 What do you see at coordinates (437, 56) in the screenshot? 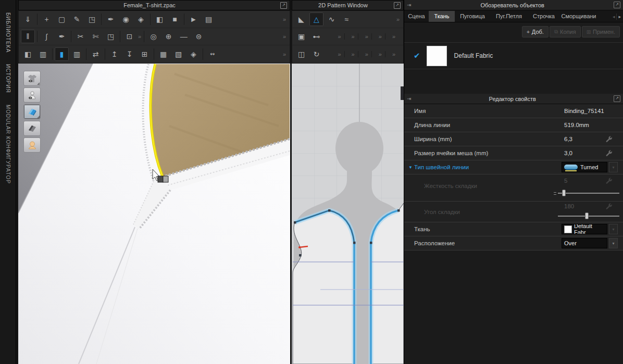
I see `fabric-swatch` at bounding box center [437, 56].